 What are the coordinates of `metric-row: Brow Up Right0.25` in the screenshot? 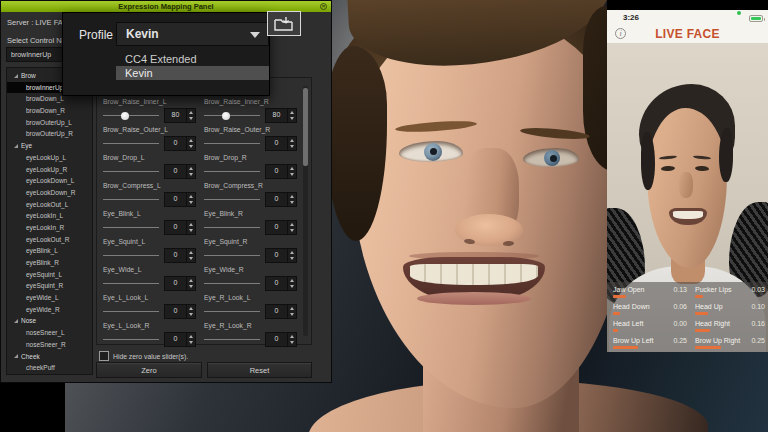 It's located at (730, 344).